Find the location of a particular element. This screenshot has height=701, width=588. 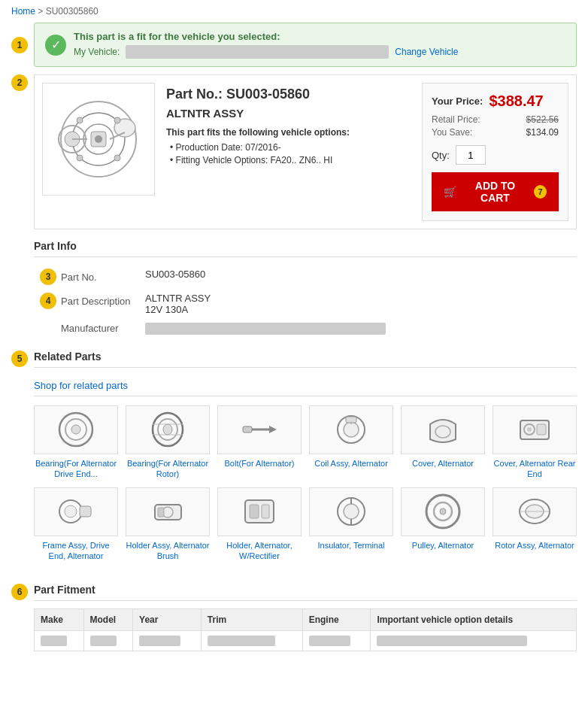

cart-icon: 🛒 is located at coordinates (450, 192).